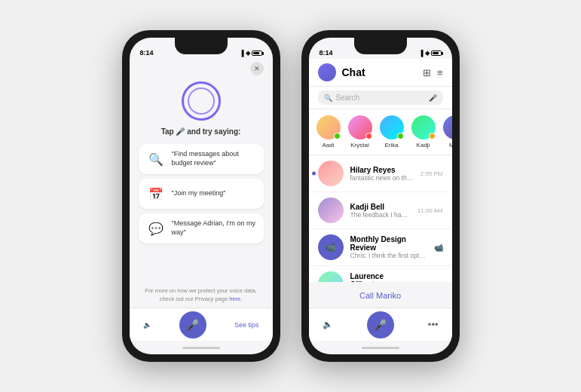  What do you see at coordinates (424, 132) in the screenshot?
I see `contact-item: Kadji` at bounding box center [424, 132].